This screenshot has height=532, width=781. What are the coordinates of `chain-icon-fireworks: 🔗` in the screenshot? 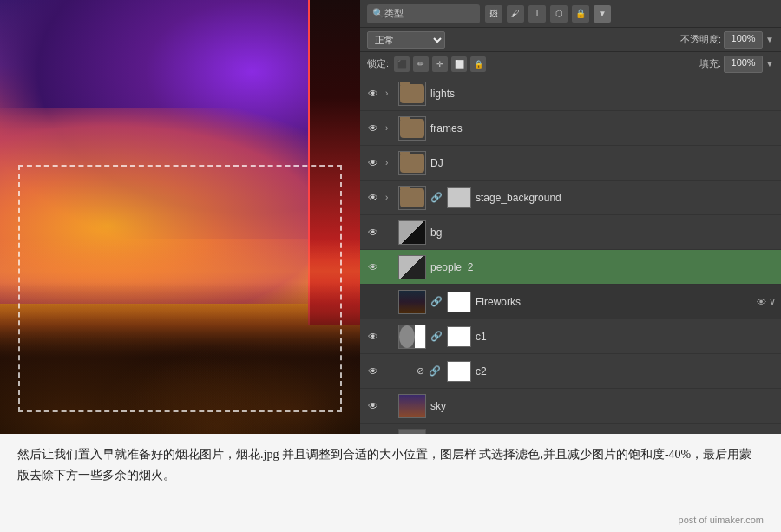 It's located at (436, 302).